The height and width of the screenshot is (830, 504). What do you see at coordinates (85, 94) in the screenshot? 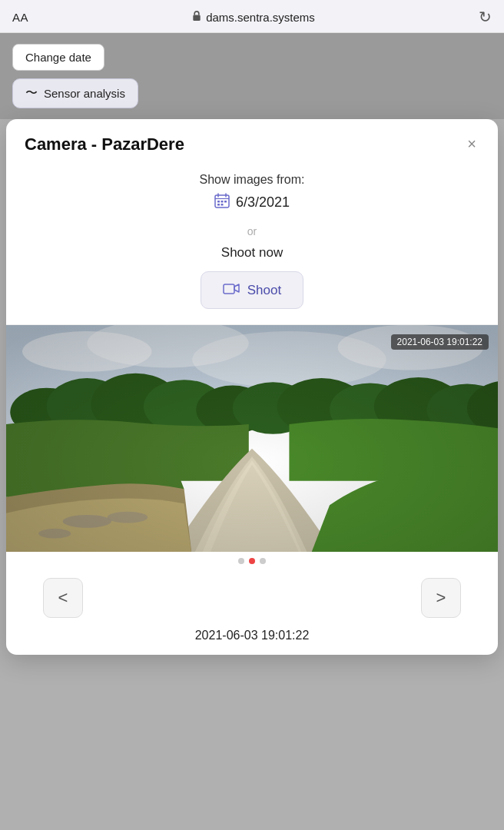
I see `sensor-analysis-label: Sensor analysis` at bounding box center [85, 94].